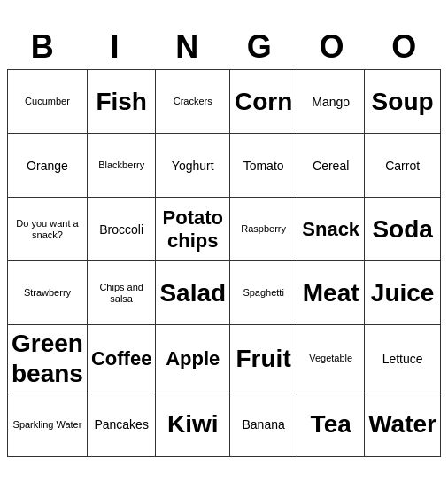 The height and width of the screenshot is (482, 448). Describe the element at coordinates (193, 293) in the screenshot. I see `grid-cell-r3-c2: Salad` at that location.